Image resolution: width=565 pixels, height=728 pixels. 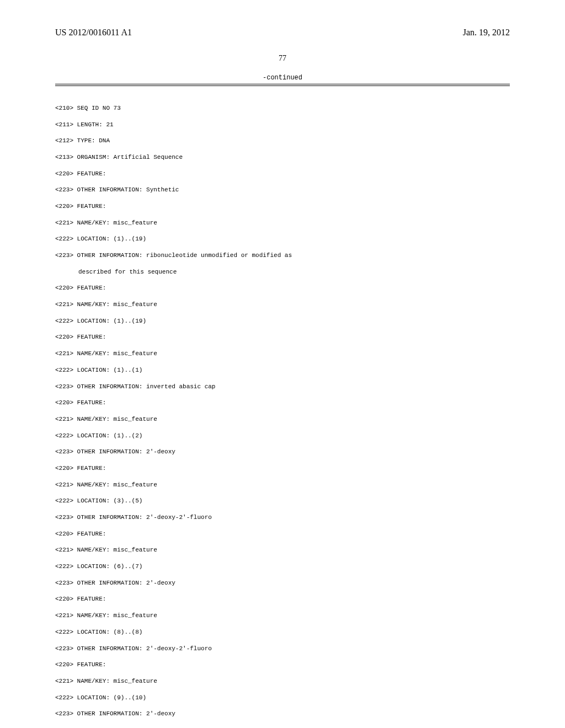 I want to click on seq-line: <223> OTHER INFORMATION: Synthetic, so click(x=282, y=190).